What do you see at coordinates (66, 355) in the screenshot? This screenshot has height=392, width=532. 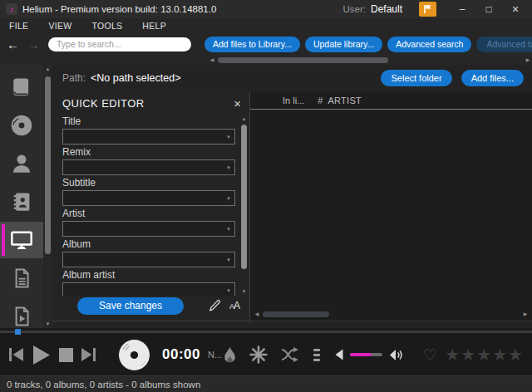 I see `stop-button` at bounding box center [66, 355].